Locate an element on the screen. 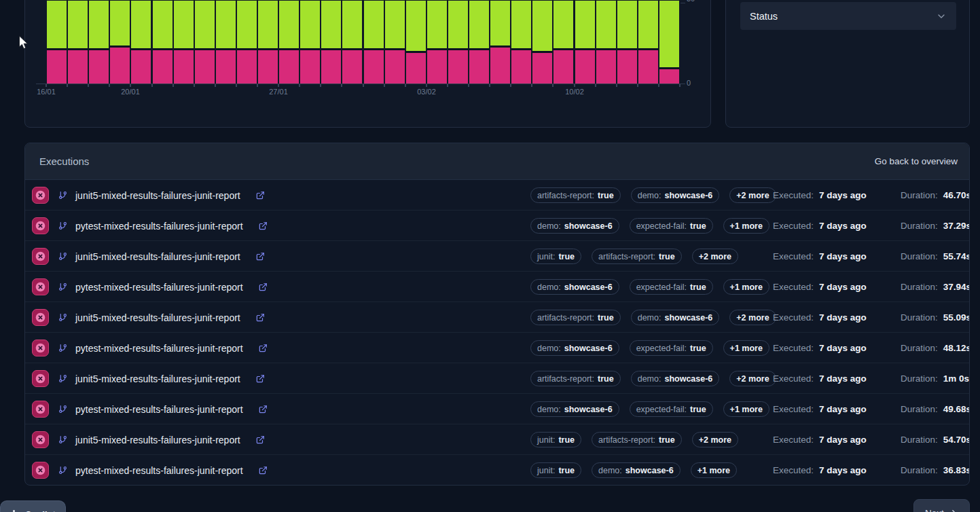 The width and height of the screenshot is (980, 512). y-axis-tick is located at coordinates (683, 3).